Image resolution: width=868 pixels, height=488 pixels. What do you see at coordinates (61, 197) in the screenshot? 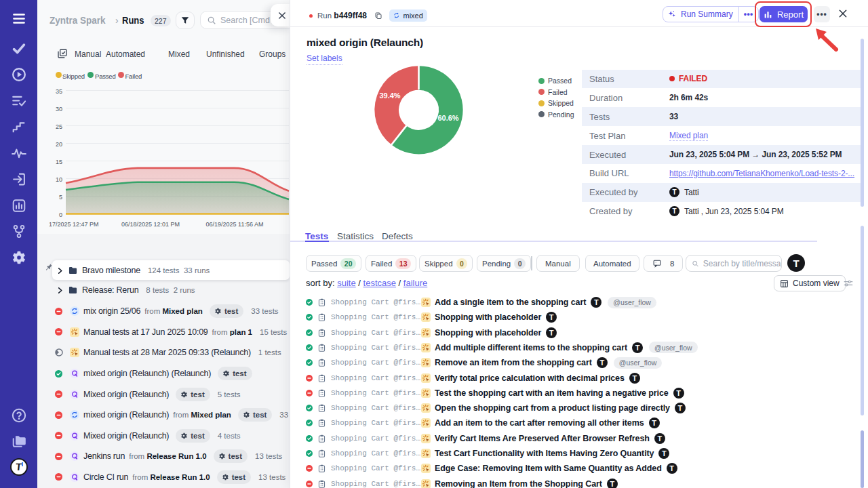
I see `svg-text: 5` at bounding box center [61, 197].